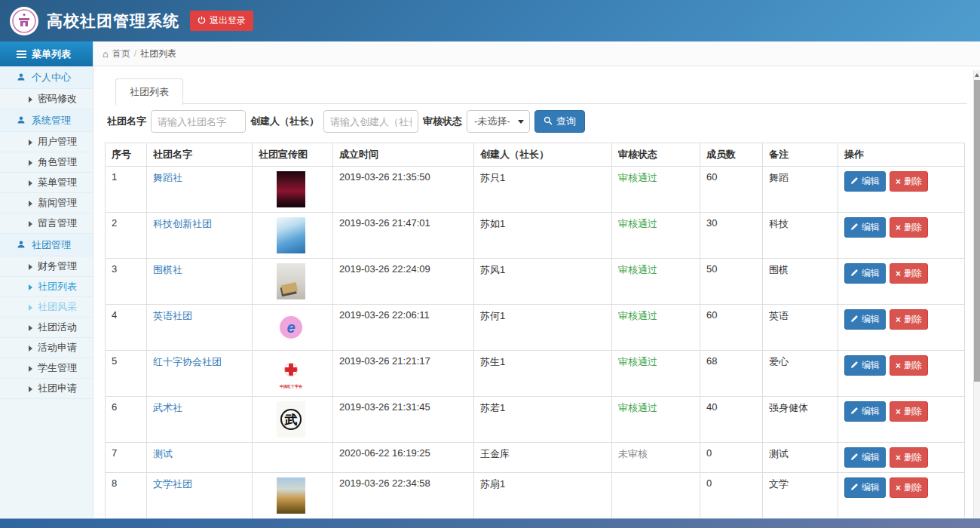 This screenshot has height=528, width=980. I want to click on sidebar-item-club-list: 社团列表, so click(47, 287).